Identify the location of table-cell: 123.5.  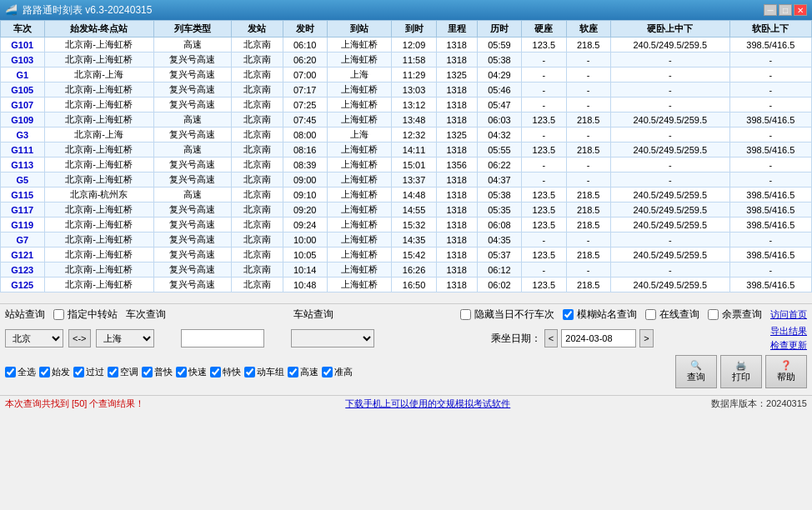
(544, 120).